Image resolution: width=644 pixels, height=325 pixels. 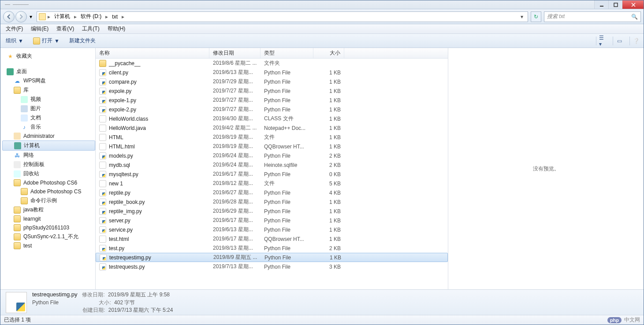 I want to click on history-dropdown: ▾, so click(x=31, y=17).